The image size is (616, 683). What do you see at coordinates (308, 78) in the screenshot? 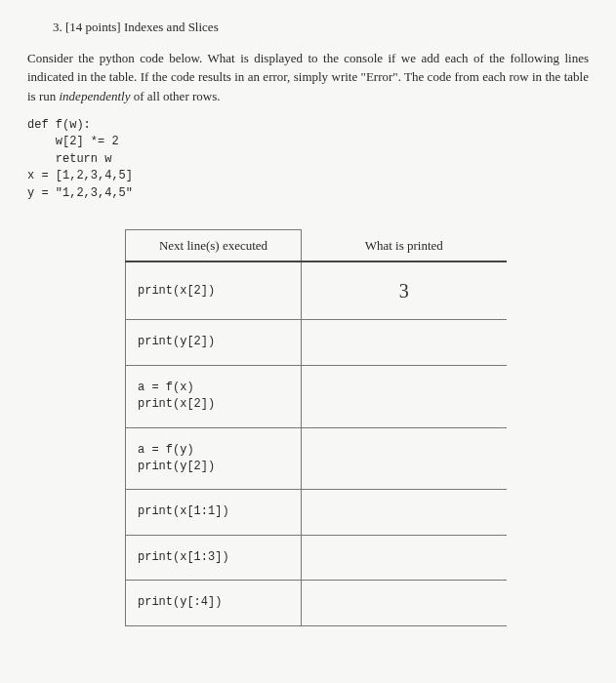
I see `intro-paragraph: Consider the python code below. What is …` at bounding box center [308, 78].